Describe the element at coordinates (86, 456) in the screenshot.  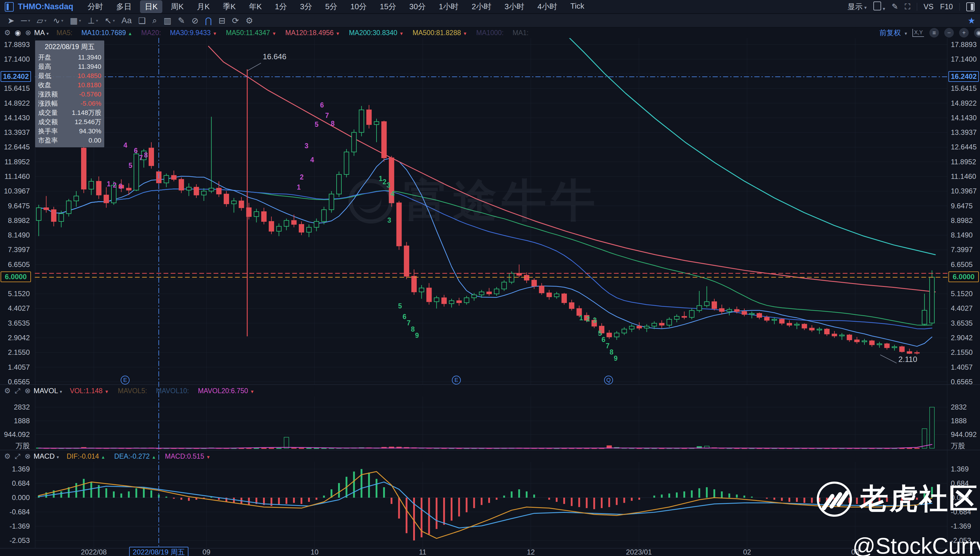
I see `indicator-value: DIF:-0.014 ▲` at that location.